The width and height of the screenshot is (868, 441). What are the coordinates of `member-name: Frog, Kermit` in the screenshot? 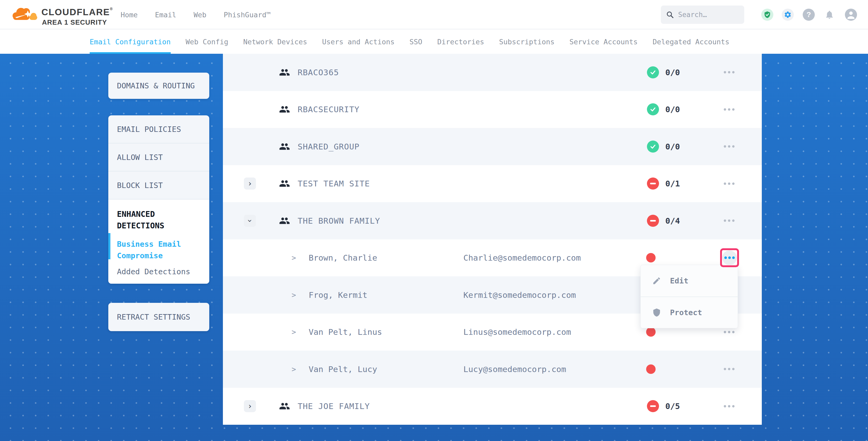 It's located at (338, 295).